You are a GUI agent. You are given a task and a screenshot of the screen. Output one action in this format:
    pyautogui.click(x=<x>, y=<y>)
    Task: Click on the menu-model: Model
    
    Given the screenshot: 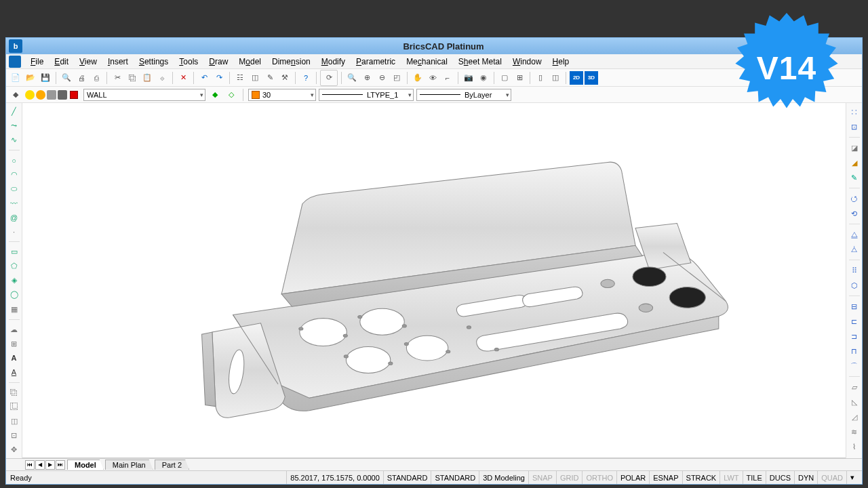 What is the action you would take?
    pyautogui.click(x=250, y=62)
    